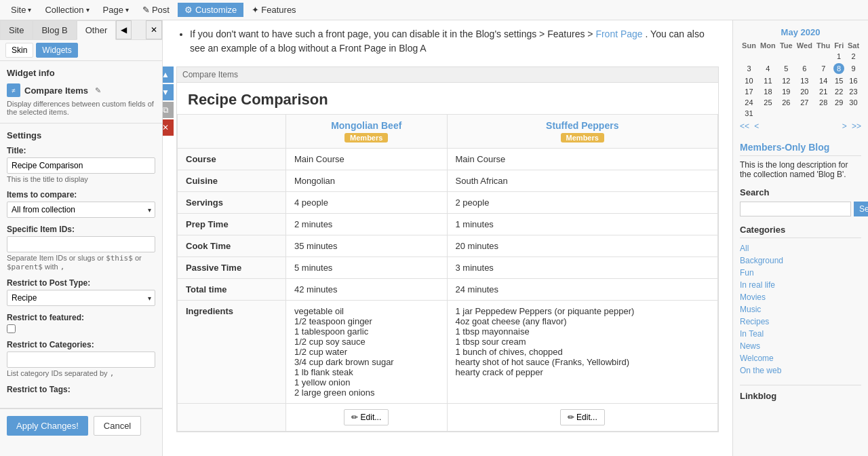 The image size is (868, 456). What do you see at coordinates (16, 30) in the screenshot?
I see `tab-site: Site` at bounding box center [16, 30].